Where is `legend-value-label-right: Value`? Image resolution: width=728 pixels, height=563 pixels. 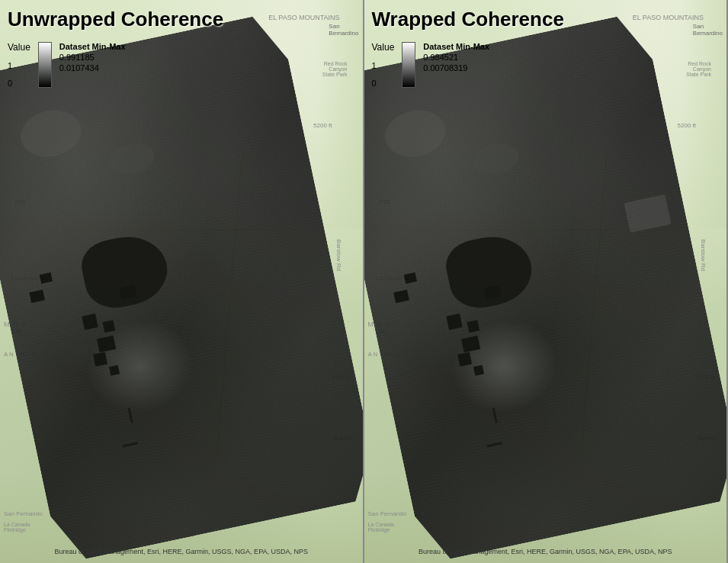
legend-value-label-right: Value is located at coordinates (383, 47).